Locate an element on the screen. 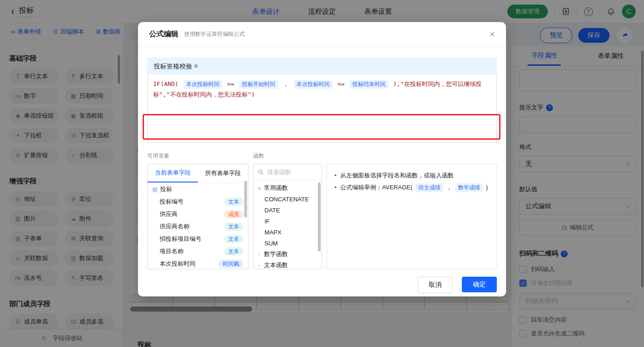 Image resolution: width=644 pixels, height=347 pixels. functions-panel: ∨常用函数CONCATENATEDATEIFMAPXSUM›数学函数›文本函数 is located at coordinates (288, 216).